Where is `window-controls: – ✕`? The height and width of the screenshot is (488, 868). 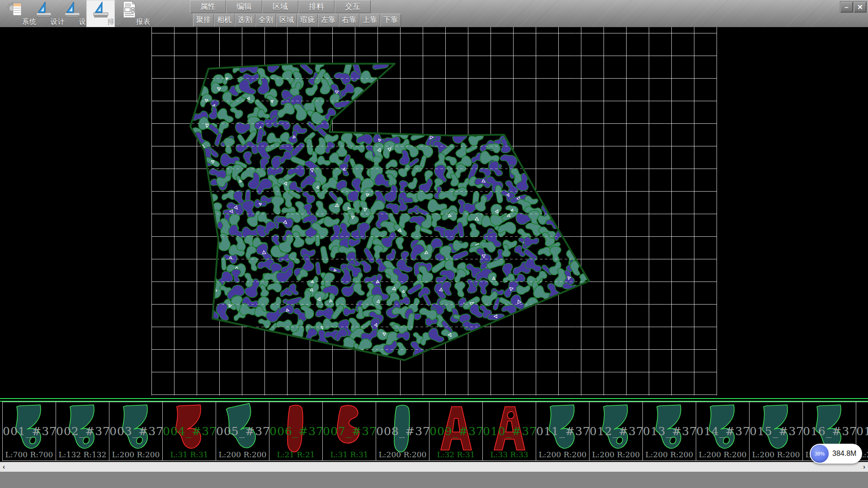 window-controls: – ✕ is located at coordinates (854, 7).